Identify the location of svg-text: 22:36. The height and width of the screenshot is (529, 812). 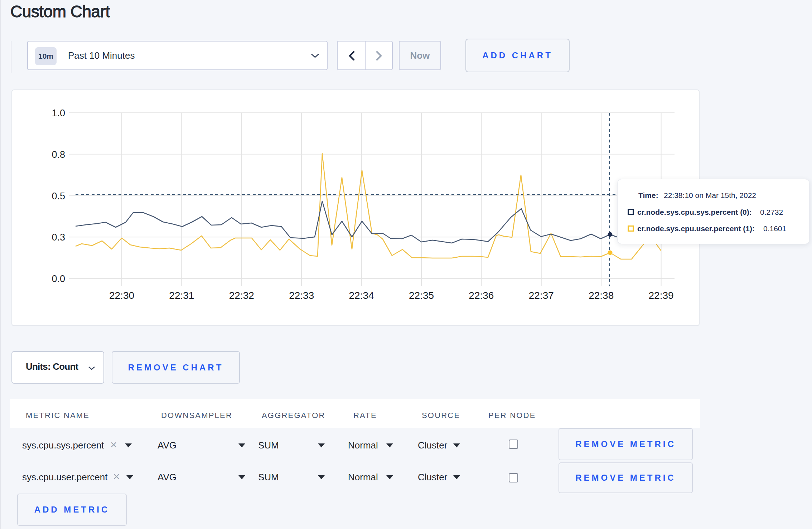
(481, 296).